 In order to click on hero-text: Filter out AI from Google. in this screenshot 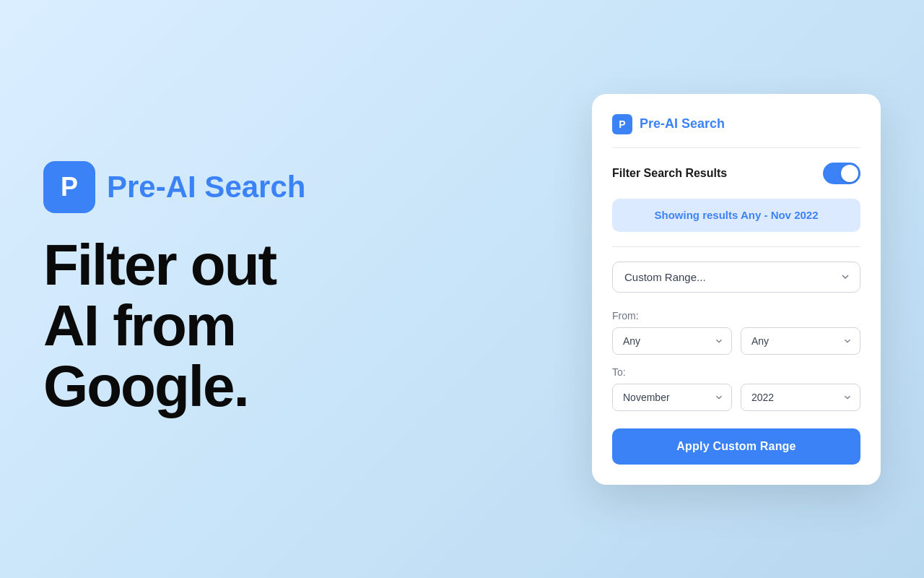, I will do `click(175, 326)`.